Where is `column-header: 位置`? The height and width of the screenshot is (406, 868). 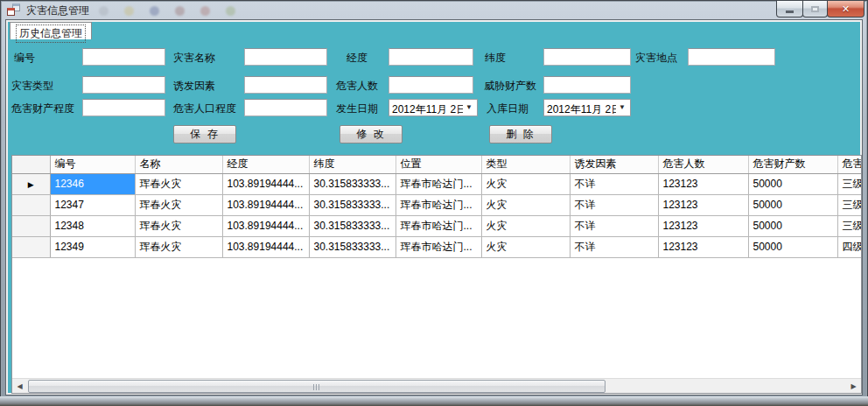 column-header: 位置 is located at coordinates (438, 164).